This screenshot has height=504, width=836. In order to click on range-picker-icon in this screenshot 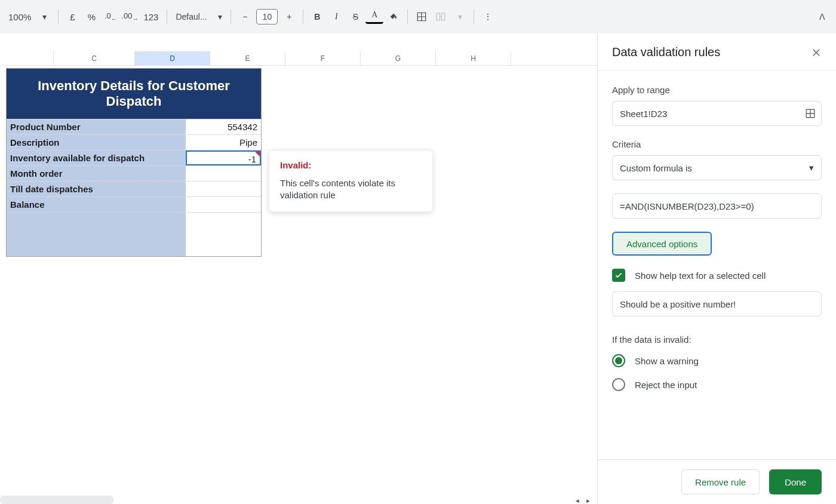, I will do `click(810, 113)`.